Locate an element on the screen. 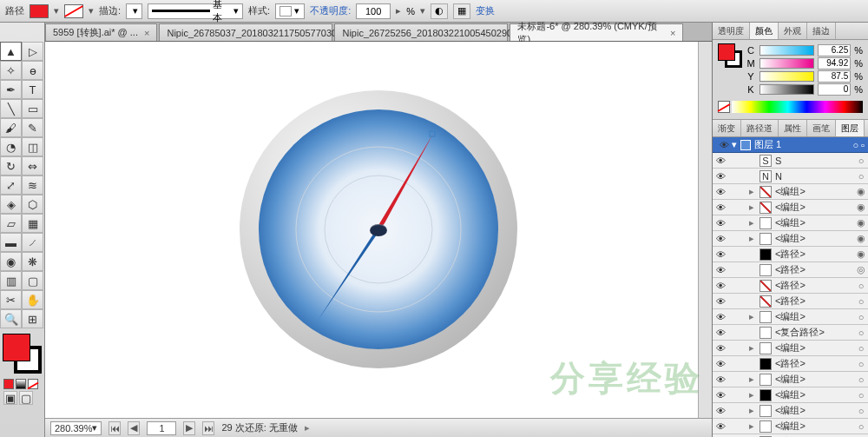 Image resolution: width=868 pixels, height=437 pixels. tab-attributes: 属性 is located at coordinates (793, 129).